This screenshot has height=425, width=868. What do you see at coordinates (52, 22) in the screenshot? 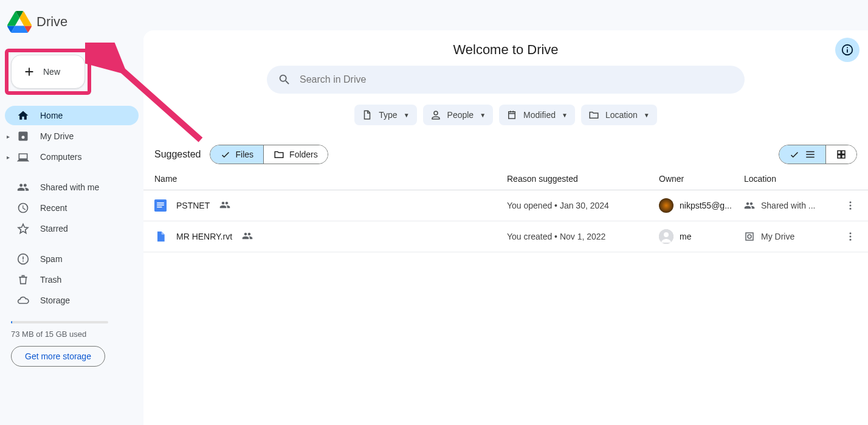
I see `app-name: Drive` at bounding box center [52, 22].